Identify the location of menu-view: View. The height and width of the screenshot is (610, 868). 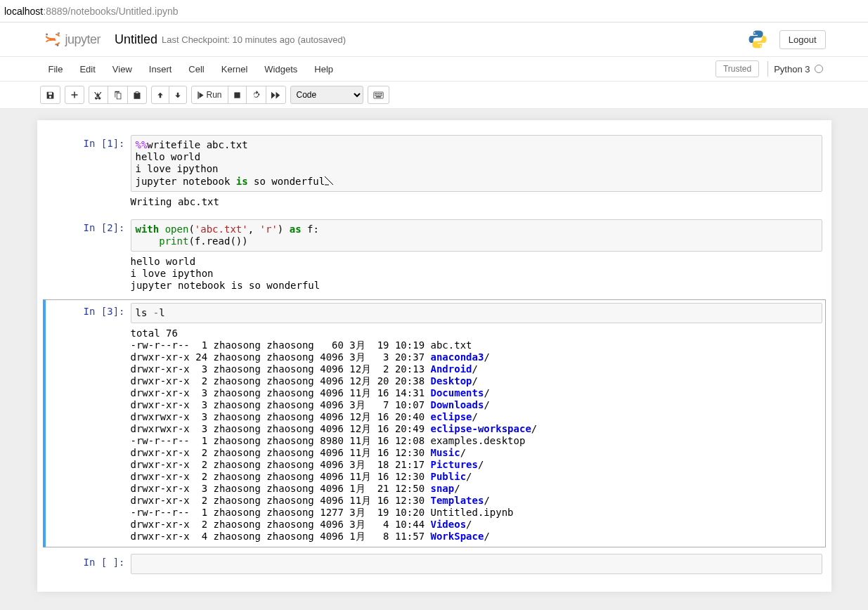
(122, 69).